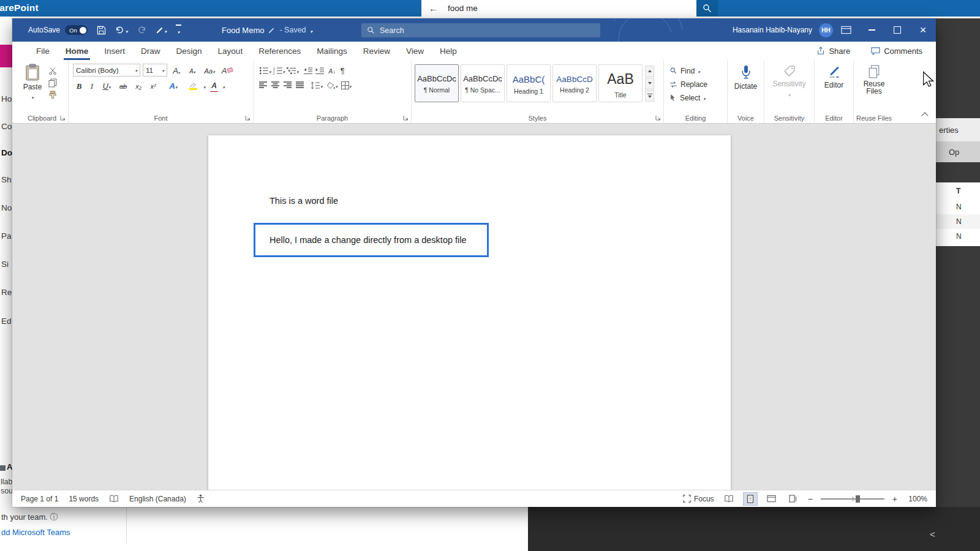 This screenshot has width=980, height=551. Describe the element at coordinates (415, 51) in the screenshot. I see `tab-view: View` at that location.